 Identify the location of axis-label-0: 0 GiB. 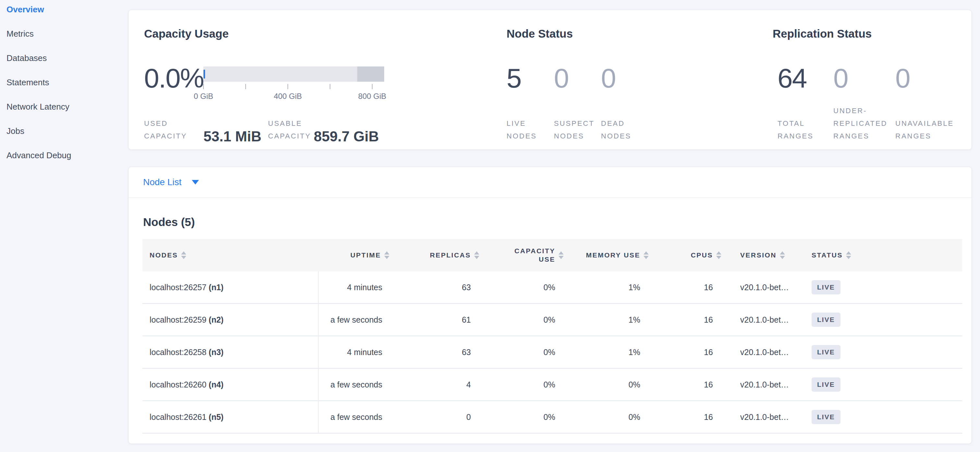
(204, 96).